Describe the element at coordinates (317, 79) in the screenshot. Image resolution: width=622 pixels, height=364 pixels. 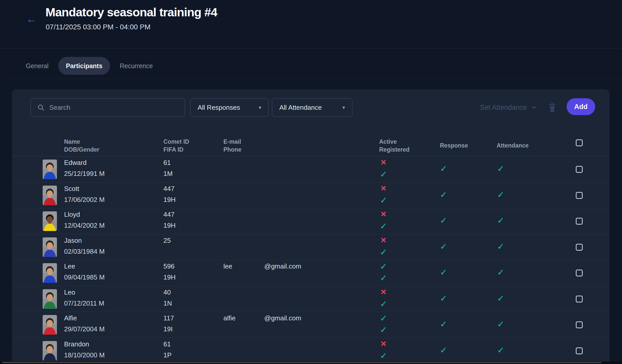
I see `tabs-divider` at that location.